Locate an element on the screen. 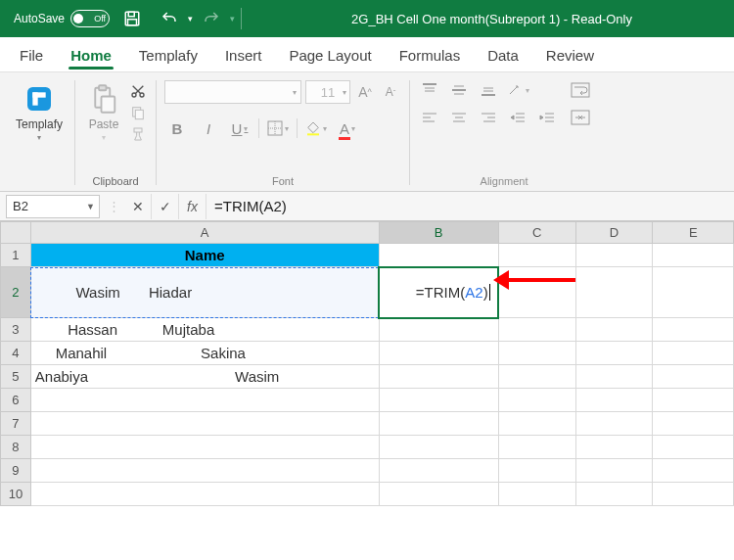 This screenshot has height=560, width=734. cell-a2: Wasim Hiadar is located at coordinates (205, 293).